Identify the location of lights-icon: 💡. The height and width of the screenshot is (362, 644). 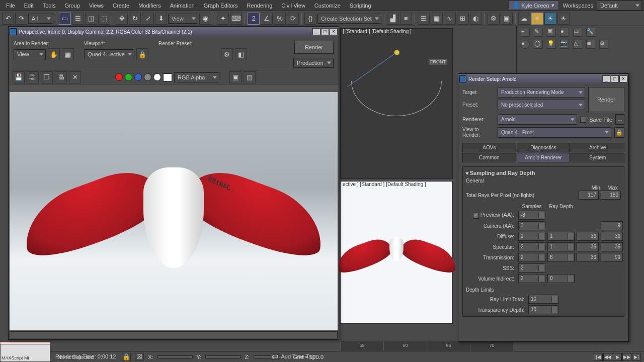
(551, 44).